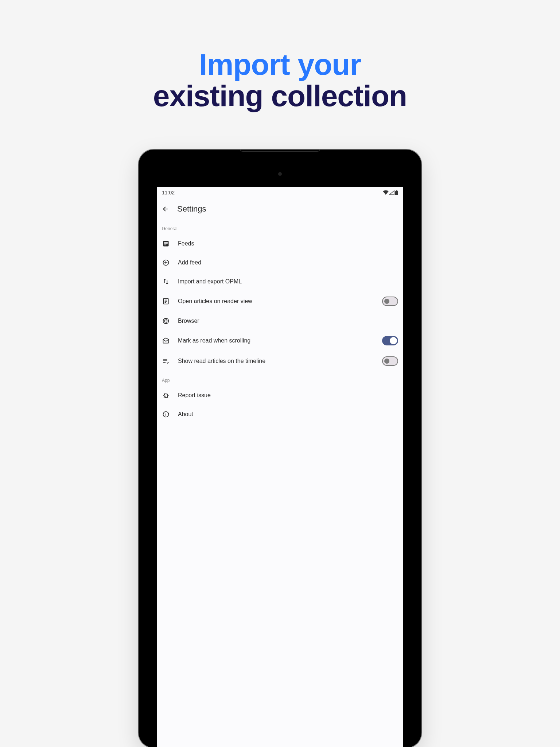 The image size is (560, 747). What do you see at coordinates (288, 263) in the screenshot?
I see `settings-label-add-feed: Add feed` at bounding box center [288, 263].